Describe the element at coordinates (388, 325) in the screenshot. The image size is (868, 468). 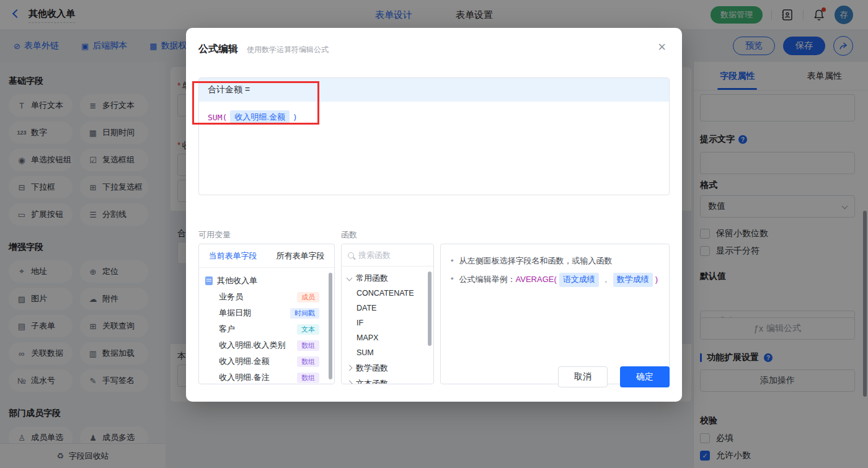
I see `functions-tree: 常用函数 CONCATENATE DATE IF MAPX SUM 数学函数 文…` at that location.